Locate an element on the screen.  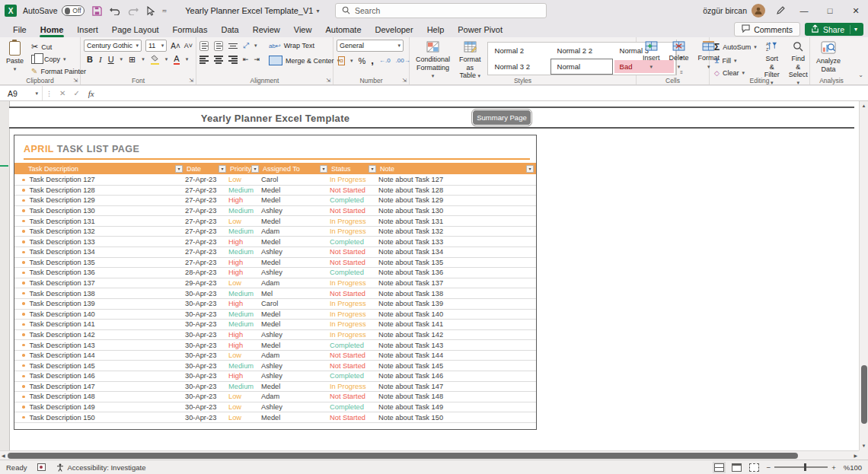
zoom-slider: − + is located at coordinates (801, 467).